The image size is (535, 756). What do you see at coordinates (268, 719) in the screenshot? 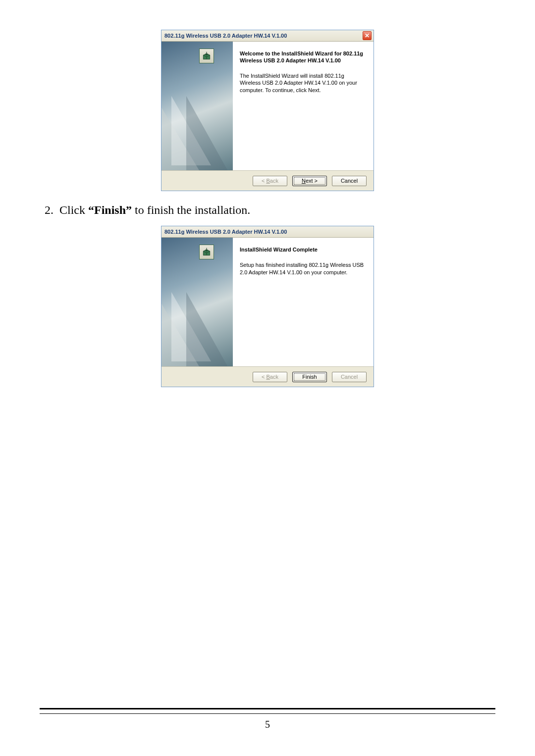
I see `page-footer: 5` at bounding box center [268, 719].